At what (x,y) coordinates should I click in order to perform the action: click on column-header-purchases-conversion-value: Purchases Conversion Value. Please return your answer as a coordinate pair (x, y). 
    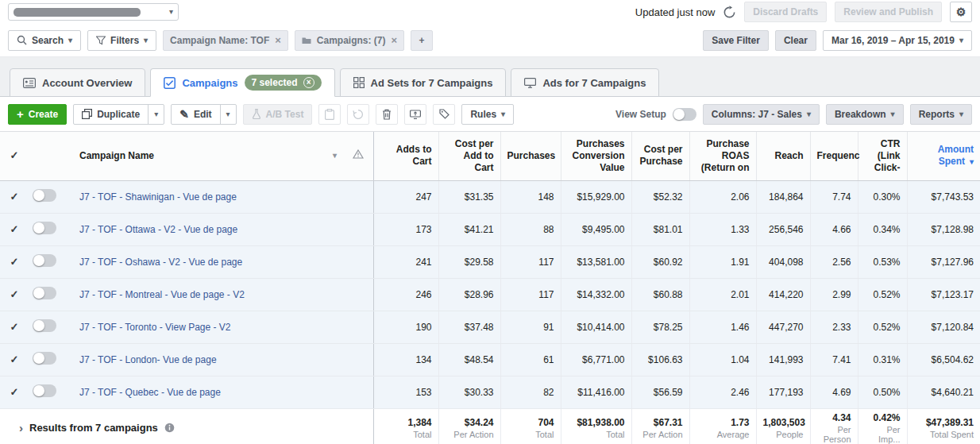
    Looking at the image, I should click on (596, 156).